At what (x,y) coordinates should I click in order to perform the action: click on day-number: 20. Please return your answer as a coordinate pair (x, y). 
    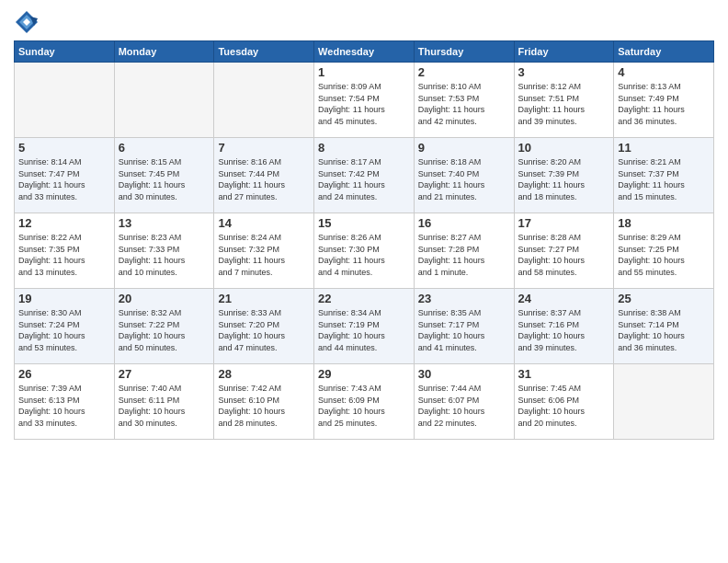
    Looking at the image, I should click on (165, 298).